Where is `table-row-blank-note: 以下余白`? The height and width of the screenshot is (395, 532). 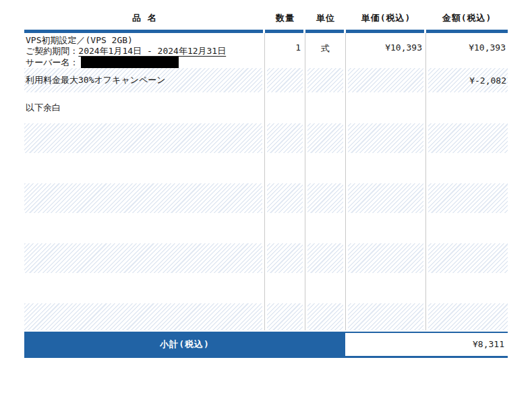 table-row-blank-note: 以下余白 is located at coordinates (266, 108).